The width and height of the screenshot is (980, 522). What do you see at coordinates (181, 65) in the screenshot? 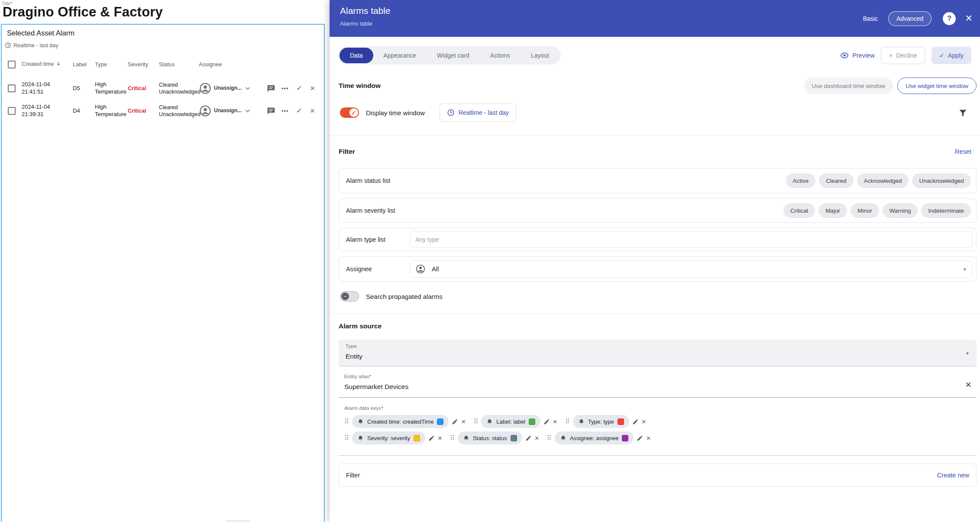
I see `column-header-status: Status` at bounding box center [181, 65].